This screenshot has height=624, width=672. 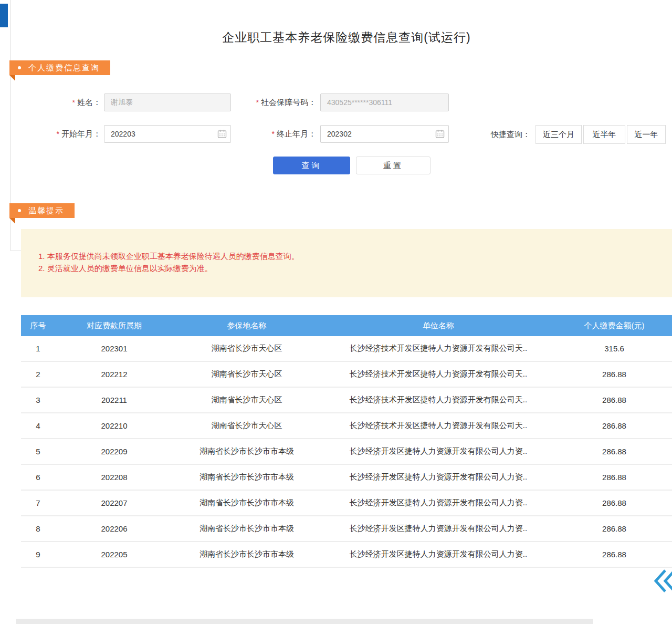 What do you see at coordinates (510, 134) in the screenshot?
I see `quick-query-label: 快捷查询：` at bounding box center [510, 134].